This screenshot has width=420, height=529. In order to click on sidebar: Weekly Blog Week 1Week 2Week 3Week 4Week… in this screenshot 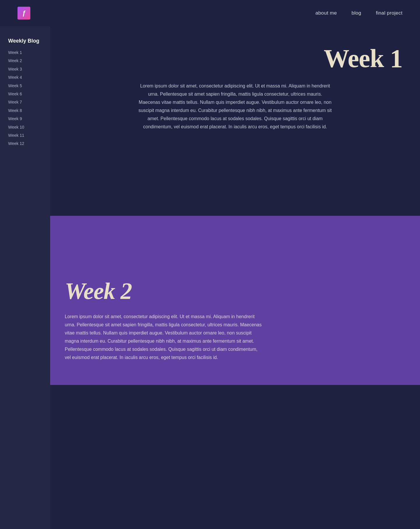, I will do `click(25, 278)`.